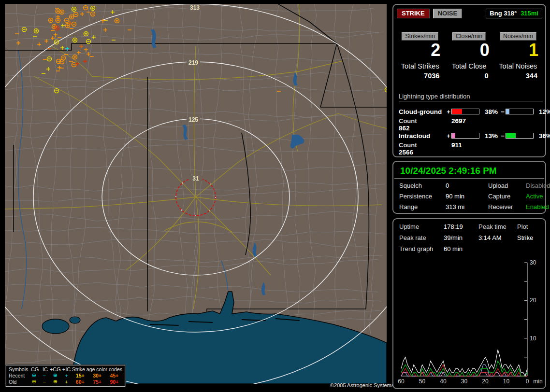 The width and height of the screenshot is (550, 392). I want to click on ring-label: 313, so click(195, 8).